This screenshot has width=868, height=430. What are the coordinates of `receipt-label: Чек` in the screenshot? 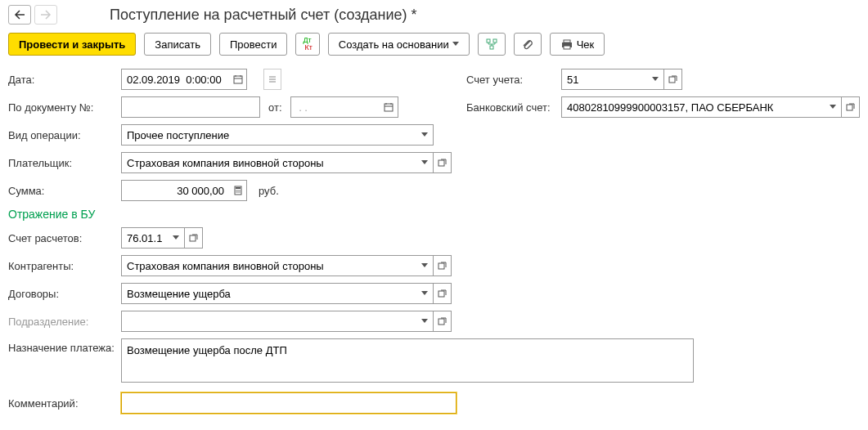 It's located at (586, 44).